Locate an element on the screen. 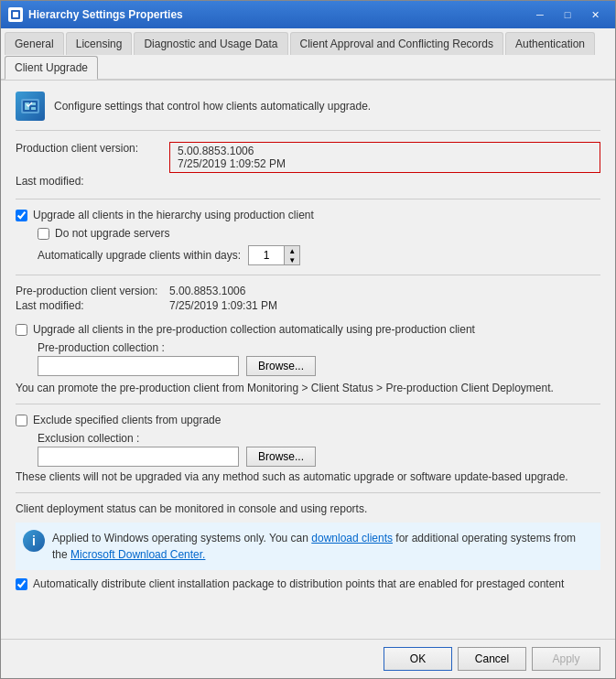 This screenshot has height=679, width=616. production-modified-value: 7/25/2019 1:09:52 PM is located at coordinates (384, 164).